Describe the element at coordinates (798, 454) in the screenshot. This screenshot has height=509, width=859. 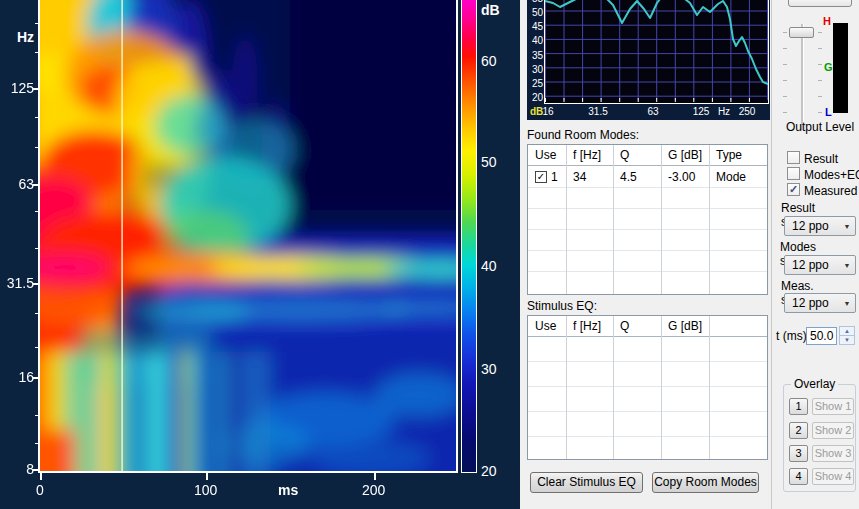
I see `overlay-3-button: 3` at that location.